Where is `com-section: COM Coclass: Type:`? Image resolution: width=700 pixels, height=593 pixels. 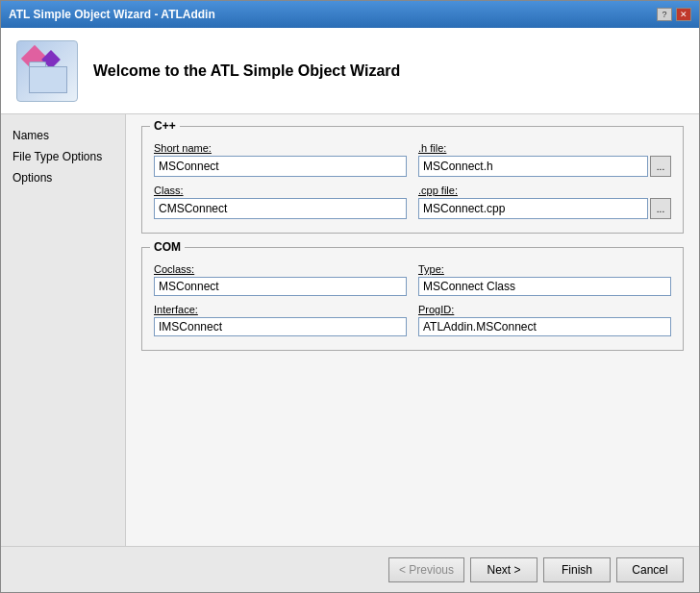
com-section: COM Coclass: Type: is located at coordinates (412, 299).